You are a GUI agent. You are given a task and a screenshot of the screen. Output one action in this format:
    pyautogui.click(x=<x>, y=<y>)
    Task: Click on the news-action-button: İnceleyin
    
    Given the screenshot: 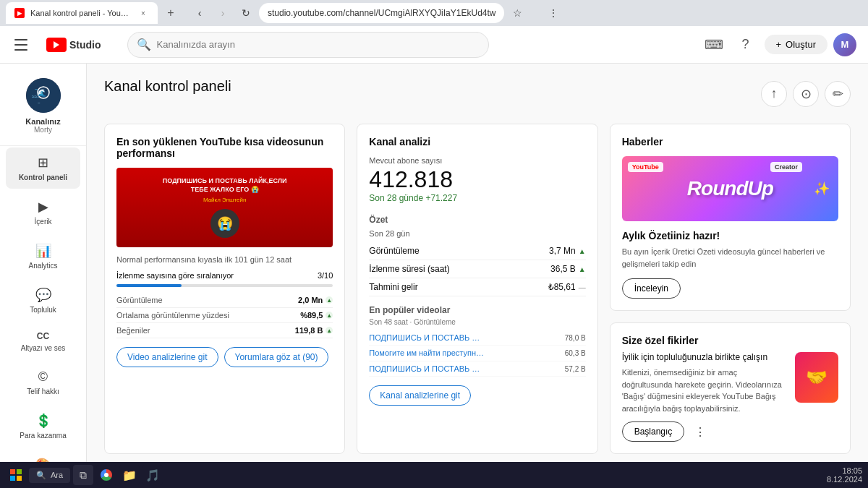 What is the action you would take?
    pyautogui.click(x=651, y=288)
    